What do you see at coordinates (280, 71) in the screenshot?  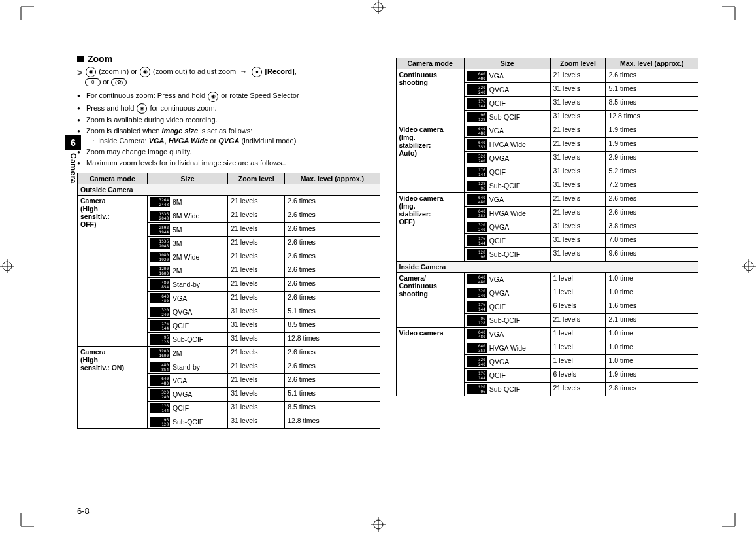 I see `record-label: [Record]` at bounding box center [280, 71].